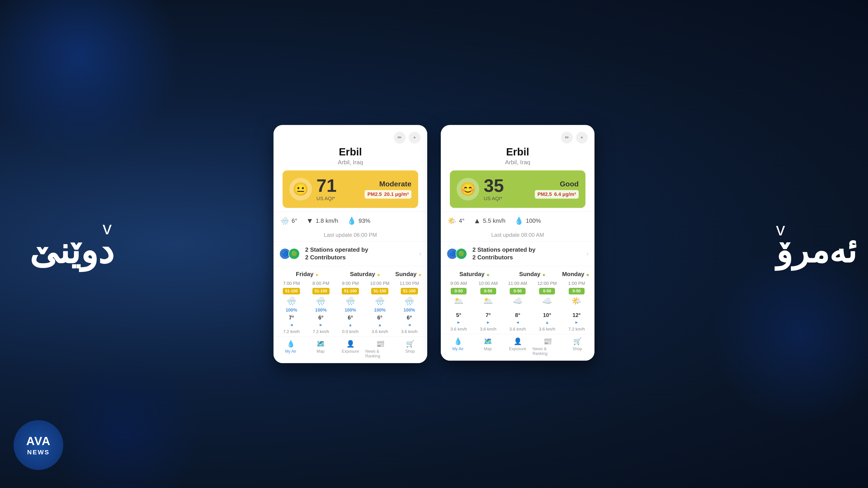 This screenshot has height=488, width=868. What do you see at coordinates (350, 162) in the screenshot?
I see `left-city-subtitle: Arbil, Iraq` at bounding box center [350, 162].